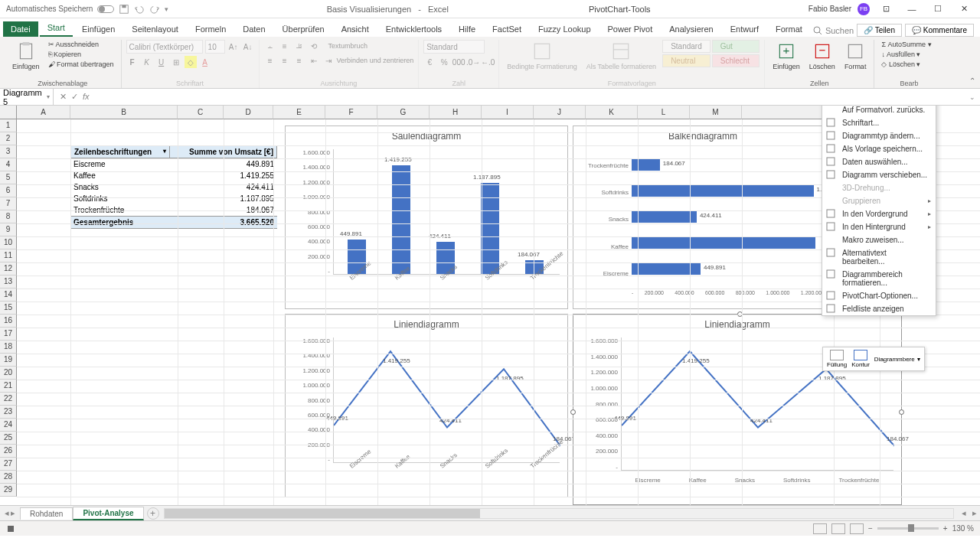 Image resolution: width=980 pixels, height=551 pixels. What do you see at coordinates (879, 257) in the screenshot?
I see `ctx-alternativtext-bearbeiten-: Alternativtext bearbeiten...` at bounding box center [879, 257].